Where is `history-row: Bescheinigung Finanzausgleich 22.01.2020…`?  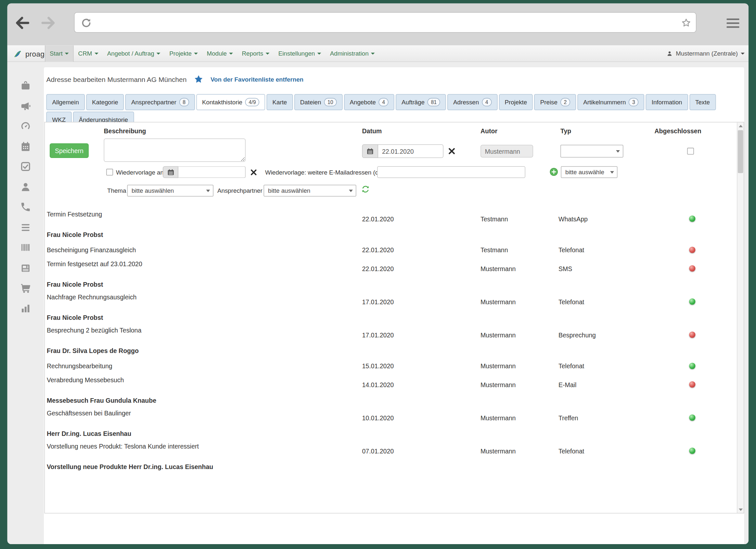
history-row: Bescheinigung Finanzausgleich 22.01.2020… is located at coordinates (391, 250).